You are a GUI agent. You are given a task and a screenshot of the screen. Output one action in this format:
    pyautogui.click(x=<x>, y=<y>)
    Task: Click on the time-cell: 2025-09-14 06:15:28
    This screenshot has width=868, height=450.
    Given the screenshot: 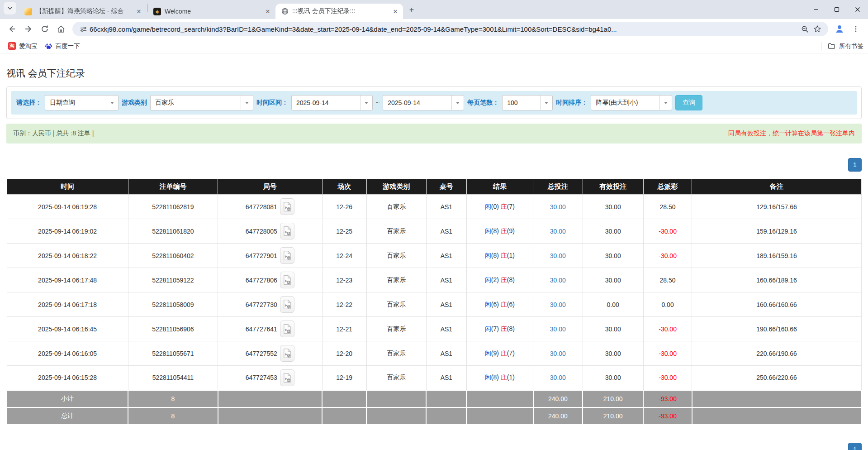 What is the action you would take?
    pyautogui.click(x=67, y=378)
    